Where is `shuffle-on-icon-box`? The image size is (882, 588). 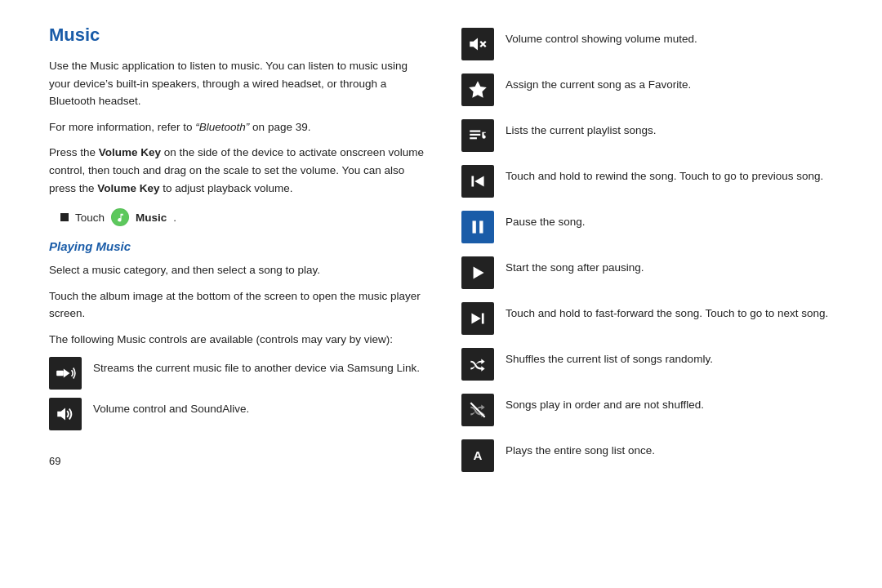
shuffle-on-icon-box is located at coordinates (478, 364).